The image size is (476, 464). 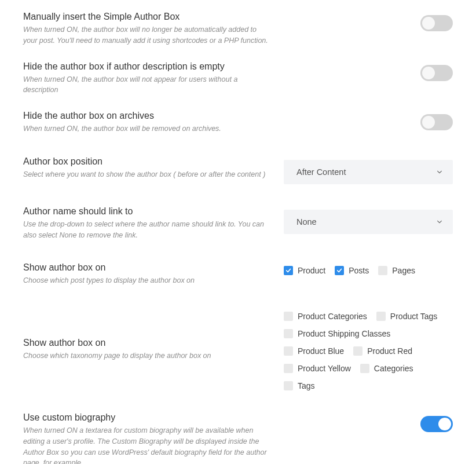 What do you see at coordinates (148, 67) in the screenshot?
I see `setting-title: Hide the author box if author descriptio…` at bounding box center [148, 67].